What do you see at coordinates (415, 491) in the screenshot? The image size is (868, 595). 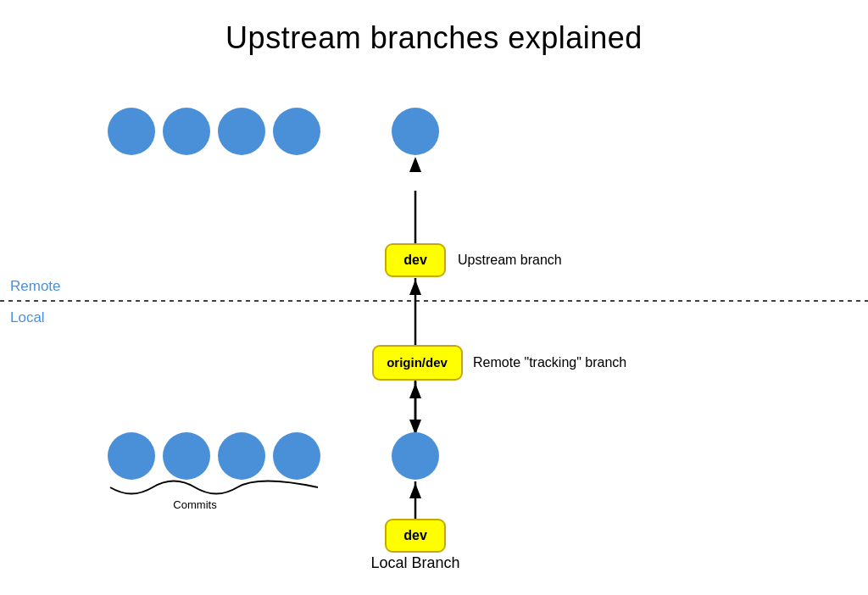 I see `arrowhead-local-dev` at bounding box center [415, 491].